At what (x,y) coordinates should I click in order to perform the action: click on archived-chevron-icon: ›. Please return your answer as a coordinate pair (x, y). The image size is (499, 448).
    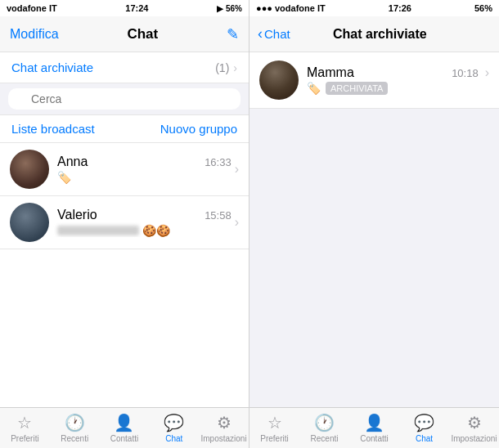
    Looking at the image, I should click on (236, 68).